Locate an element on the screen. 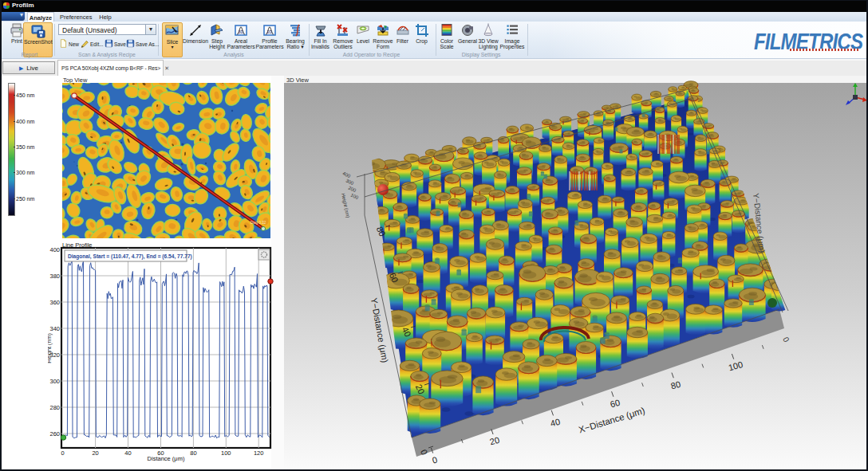  svg-text: 3D is located at coordinates (241, 32).